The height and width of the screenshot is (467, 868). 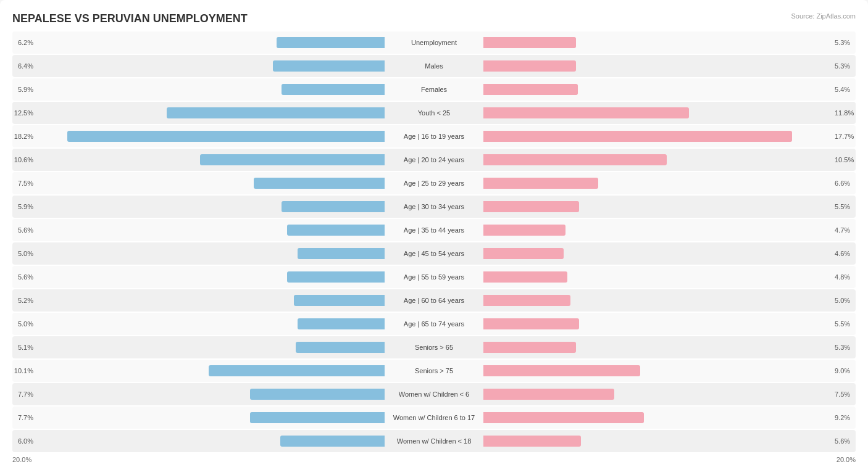 I want to click on row-label: Seniors > 75, so click(x=434, y=371).